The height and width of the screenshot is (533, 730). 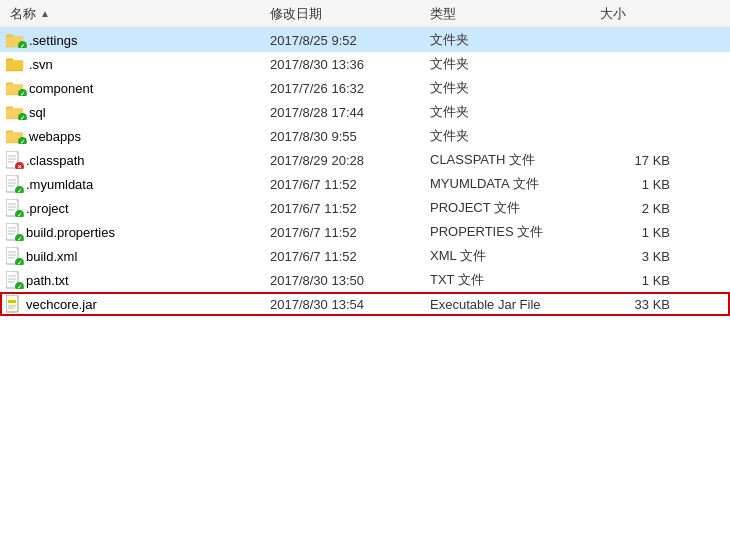 What do you see at coordinates (350, 112) in the screenshot?
I see `file-date-cell: 2017/8/28 17:44` at bounding box center [350, 112].